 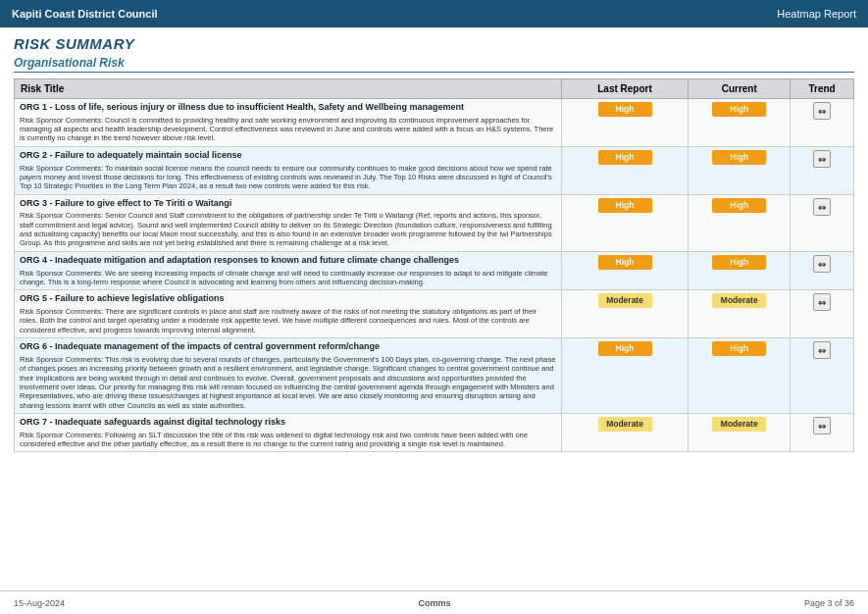 What do you see at coordinates (288, 271) in the screenshot?
I see `risk-title-cell: ORG 4 - Inadequate mitigation and adapta…` at bounding box center [288, 271].